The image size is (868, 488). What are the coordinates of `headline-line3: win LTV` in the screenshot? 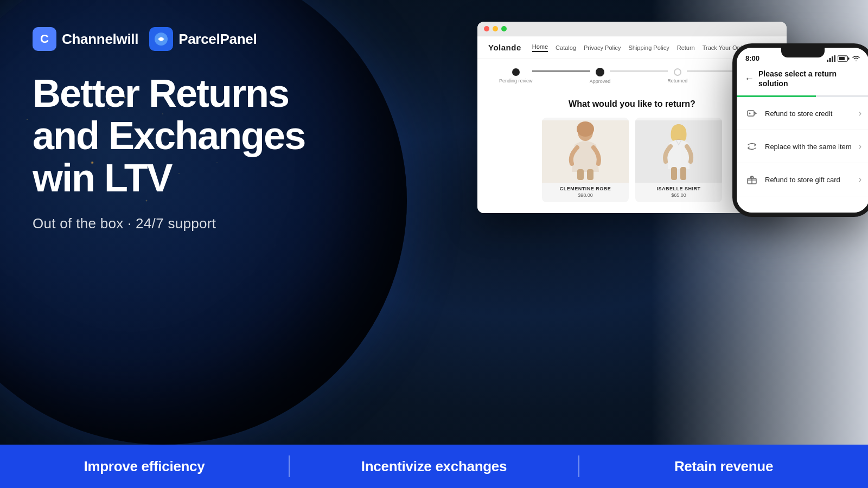 It's located at (203, 178).